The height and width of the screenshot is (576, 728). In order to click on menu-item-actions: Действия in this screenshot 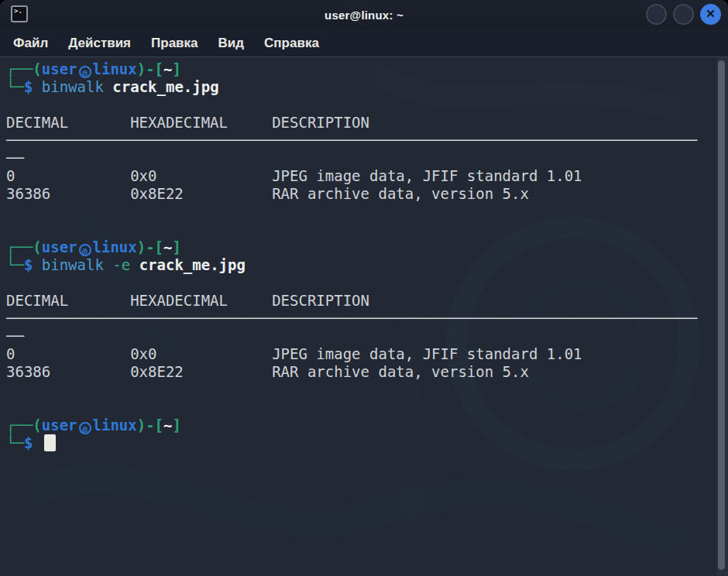, I will do `click(99, 43)`.